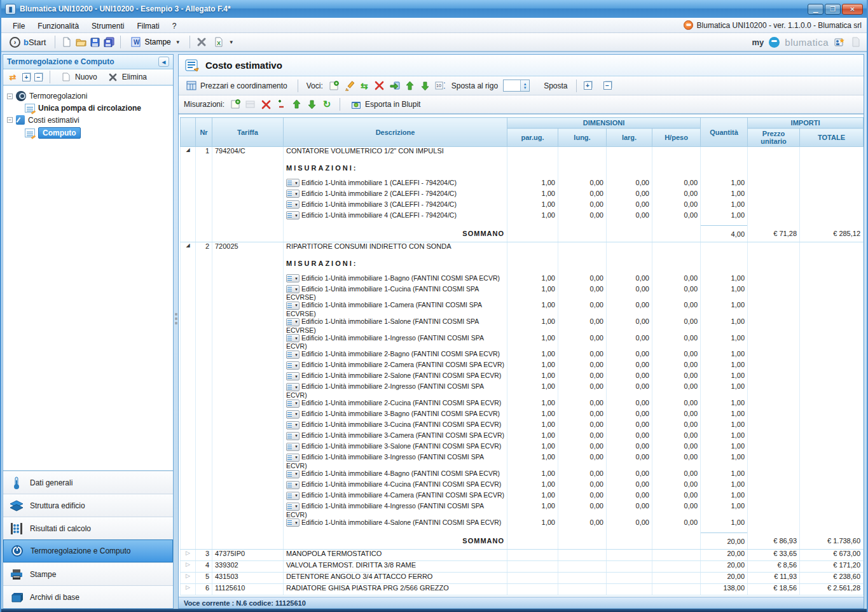  What do you see at coordinates (525, 85) in the screenshot?
I see `spinner-arrows-icon: ▲▼` at bounding box center [525, 85].